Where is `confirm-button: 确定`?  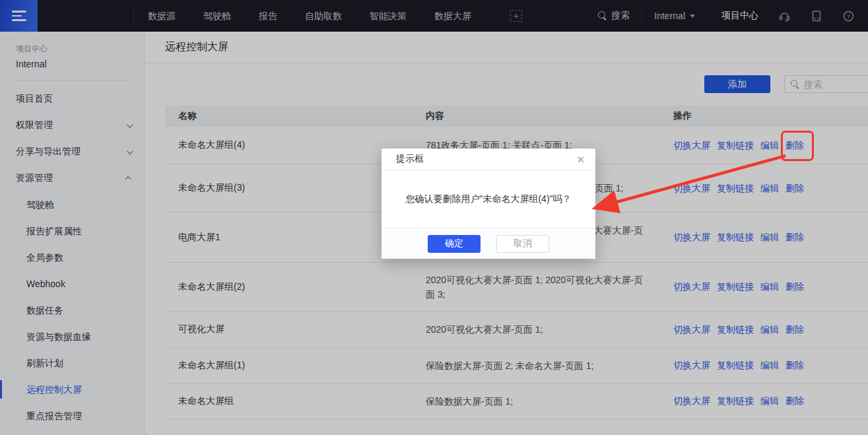 confirm-button: 确定 is located at coordinates (454, 244).